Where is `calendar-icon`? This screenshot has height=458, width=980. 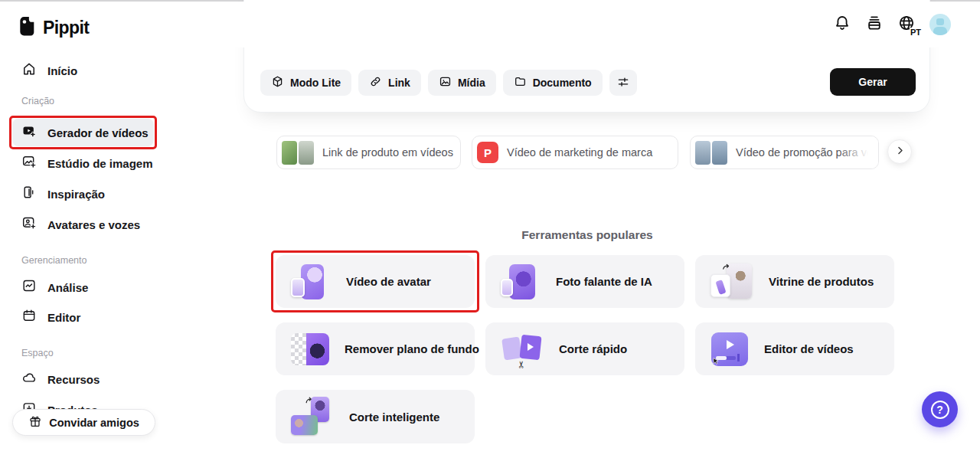
calendar-icon is located at coordinates (29, 317).